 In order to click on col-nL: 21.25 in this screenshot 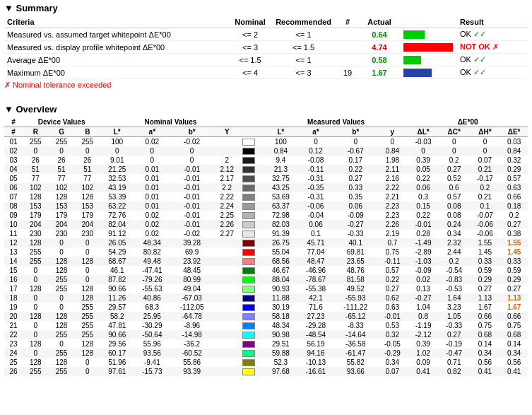, I will do `click(117, 170)`.